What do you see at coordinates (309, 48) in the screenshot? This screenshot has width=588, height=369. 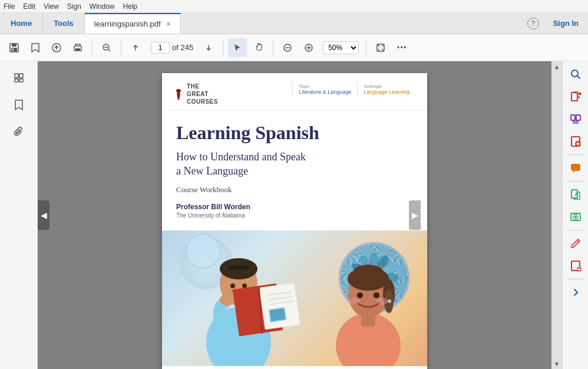 I see `zoom-in-button` at bounding box center [309, 48].